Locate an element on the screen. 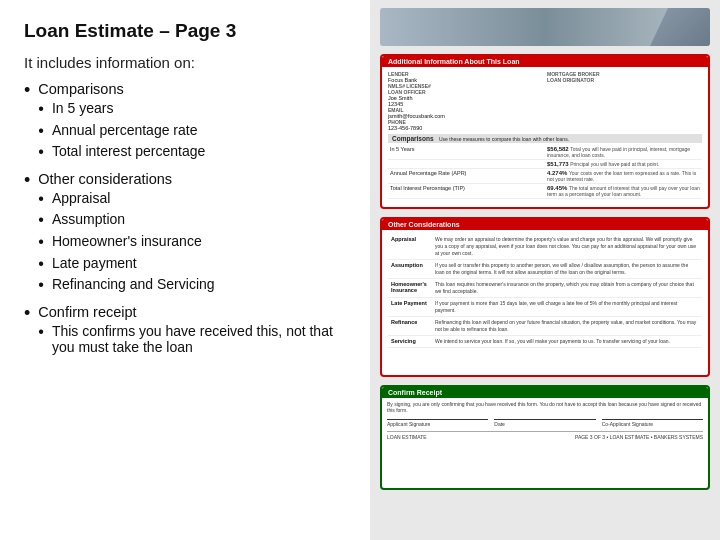 The image size is (720, 540). other-sublist: Appraisal Assumption Homeowner's insuran… is located at coordinates (126, 244).